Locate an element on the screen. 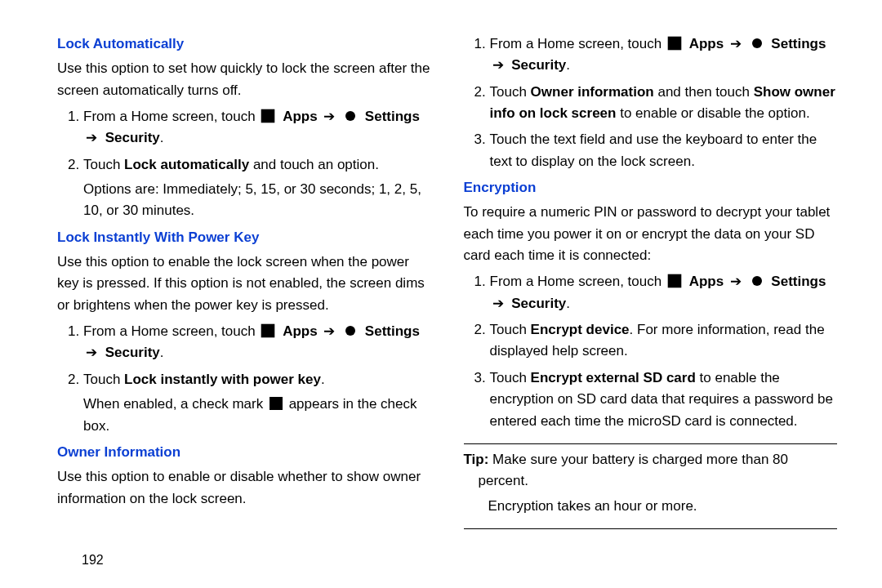  steps-lock-instantly: From a Home screen, touch Apps ➔ Setting… is located at coordinates (248, 379).